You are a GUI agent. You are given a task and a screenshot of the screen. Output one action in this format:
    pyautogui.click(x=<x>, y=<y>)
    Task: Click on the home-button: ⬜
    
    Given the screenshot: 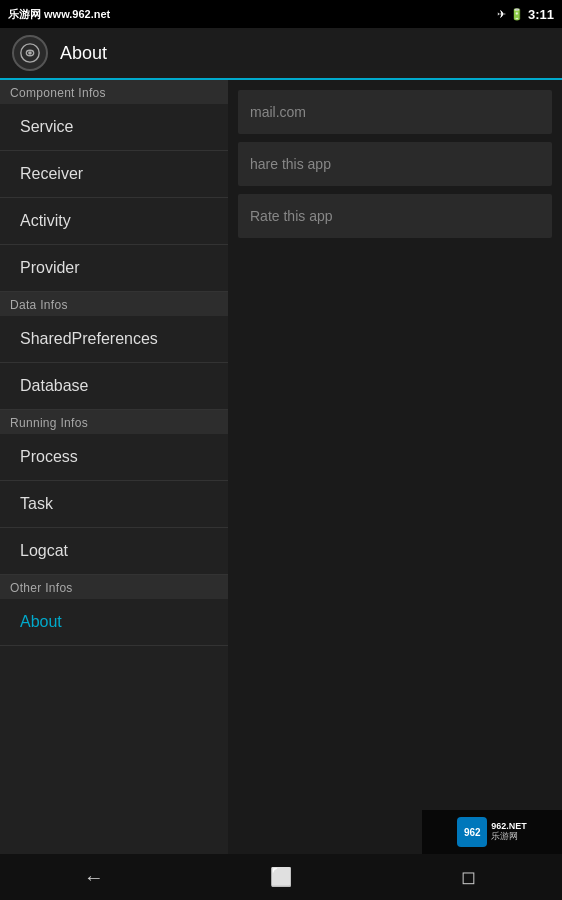 What is the action you would take?
    pyautogui.click(x=281, y=877)
    